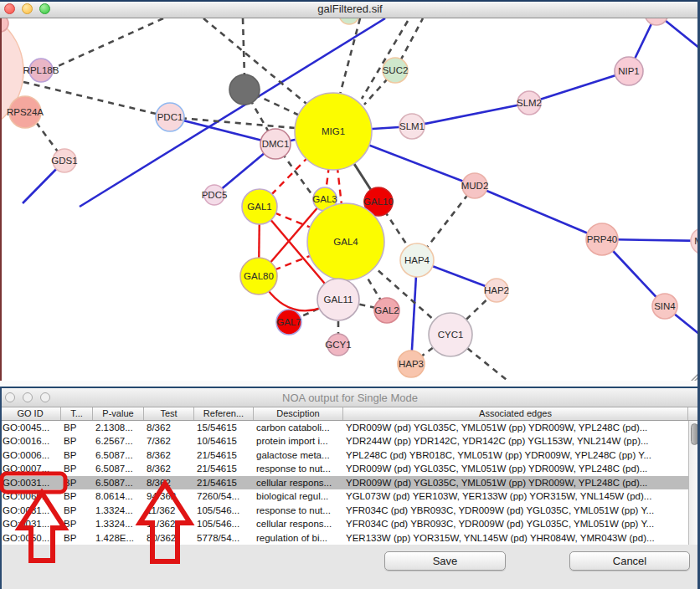 The image size is (700, 589). I want to click on table-row: GO:0031...BP1.3324...11/362105/546...res…, so click(350, 510).